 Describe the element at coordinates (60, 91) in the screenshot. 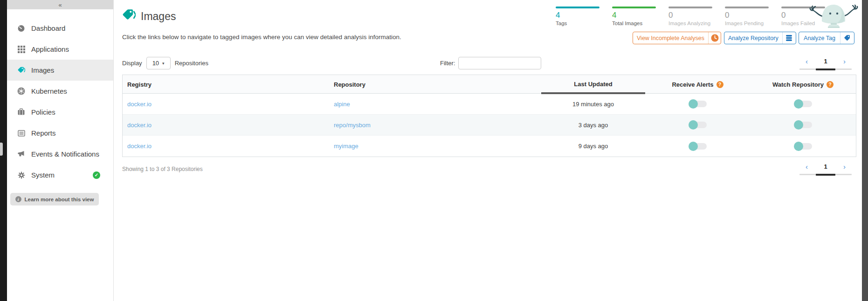

I see `sidebar-item-kubernetes: Kubernetes` at that location.